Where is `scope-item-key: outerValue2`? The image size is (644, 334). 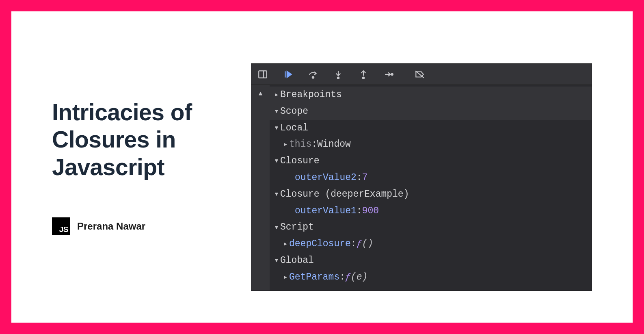 scope-item-key: outerValue2 is located at coordinates (326, 178).